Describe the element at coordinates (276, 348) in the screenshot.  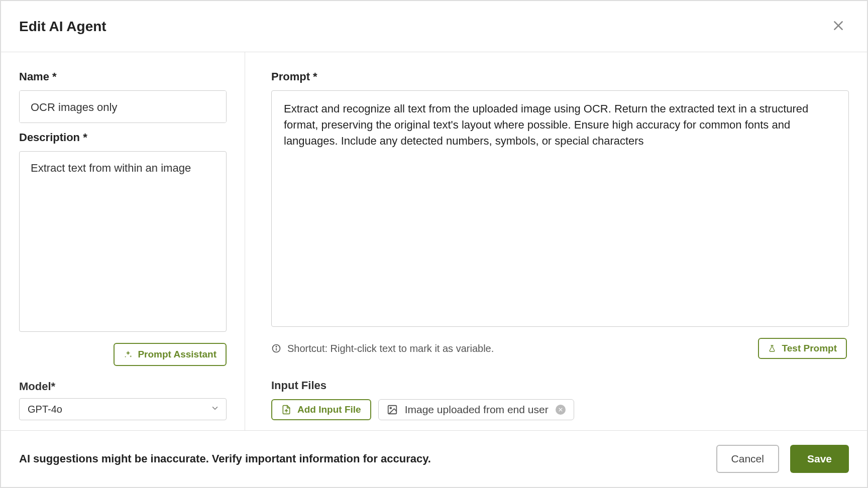
I see `info-icon` at that location.